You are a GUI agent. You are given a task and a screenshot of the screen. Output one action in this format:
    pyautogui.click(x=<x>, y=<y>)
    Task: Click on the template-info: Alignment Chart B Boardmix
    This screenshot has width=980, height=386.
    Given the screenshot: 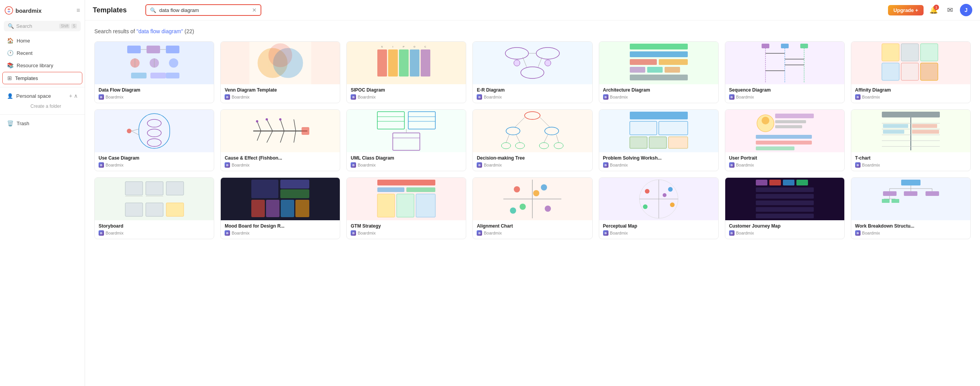 What is the action you would take?
    pyautogui.click(x=532, y=230)
    